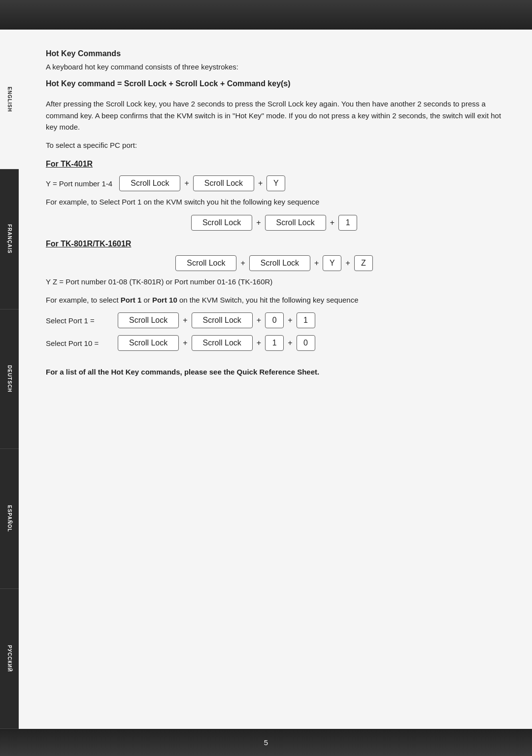 The width and height of the screenshot is (532, 756). I want to click on example-text-401: For example, to Select Port 1 on the KVM…, so click(274, 202).